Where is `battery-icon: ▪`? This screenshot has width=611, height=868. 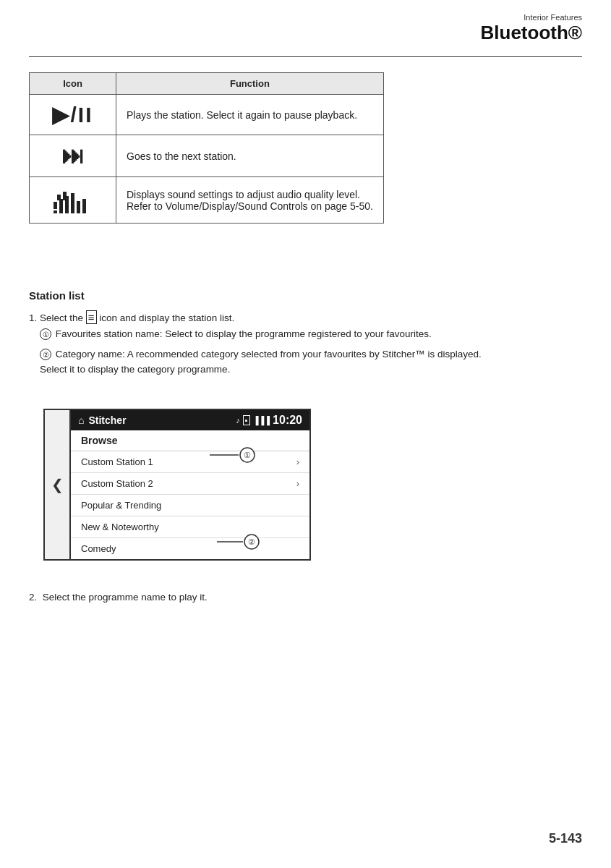 battery-icon: ▪ is located at coordinates (247, 420).